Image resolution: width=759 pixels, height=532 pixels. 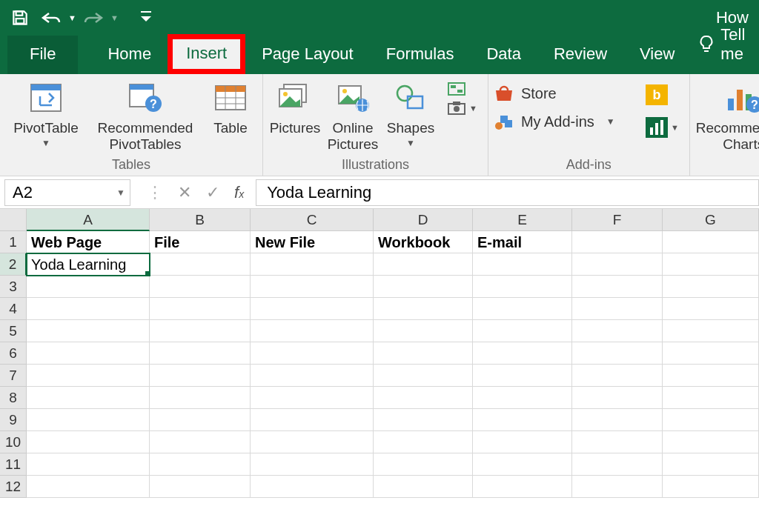 What do you see at coordinates (200, 442) in the screenshot?
I see `cell-B10` at bounding box center [200, 442].